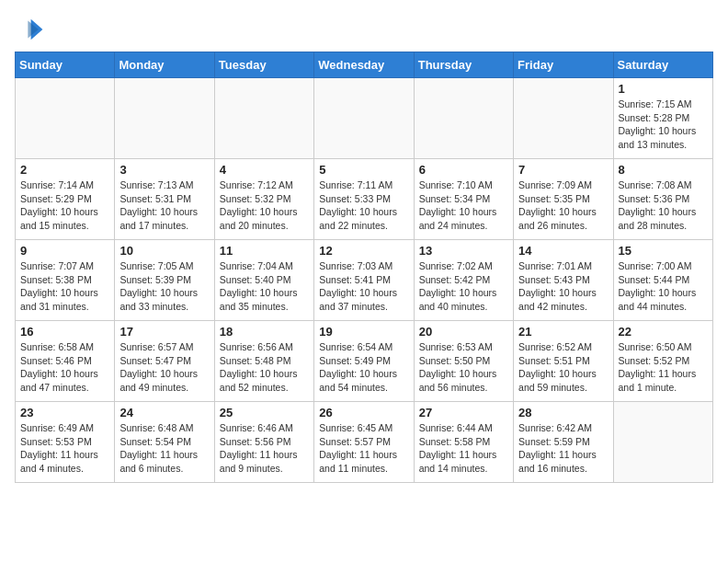 Image resolution: width=728 pixels, height=563 pixels. What do you see at coordinates (265, 412) in the screenshot?
I see `day-number: 25` at bounding box center [265, 412].